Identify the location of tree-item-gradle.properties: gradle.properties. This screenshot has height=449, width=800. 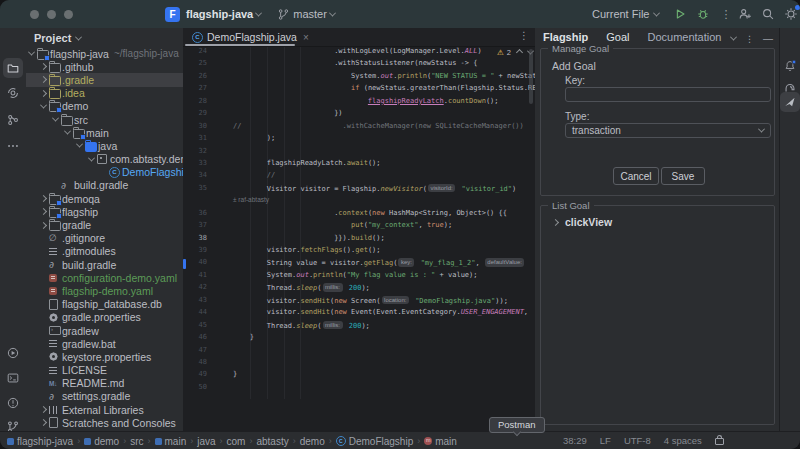
(104, 318).